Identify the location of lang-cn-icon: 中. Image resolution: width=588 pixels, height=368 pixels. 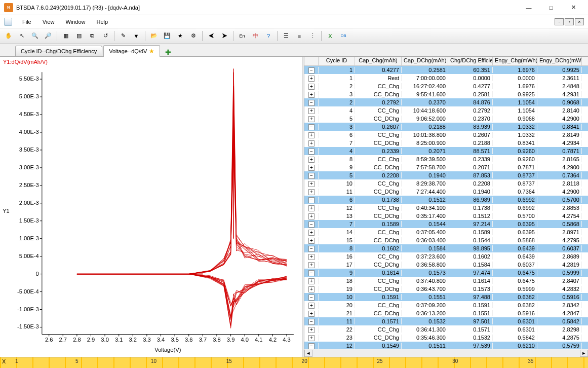
(255, 36).